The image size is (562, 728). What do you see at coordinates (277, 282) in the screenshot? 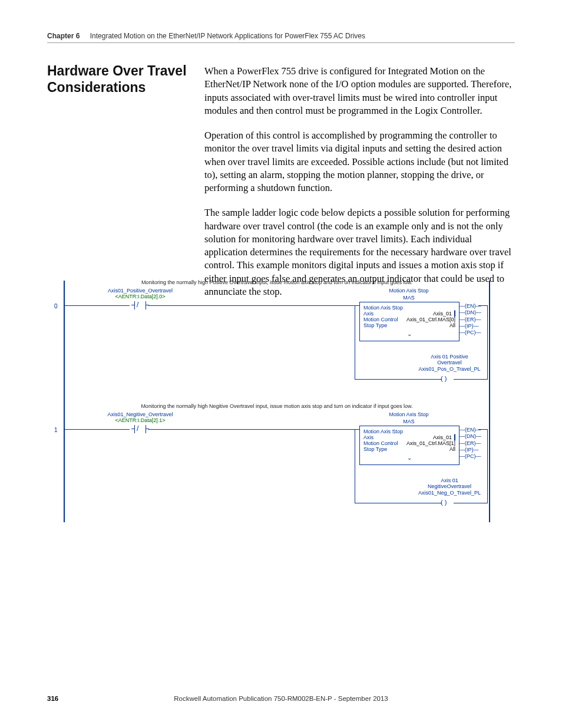
I see `rung-comment: Monitoring the normally high Positive Ov…` at bounding box center [277, 282].